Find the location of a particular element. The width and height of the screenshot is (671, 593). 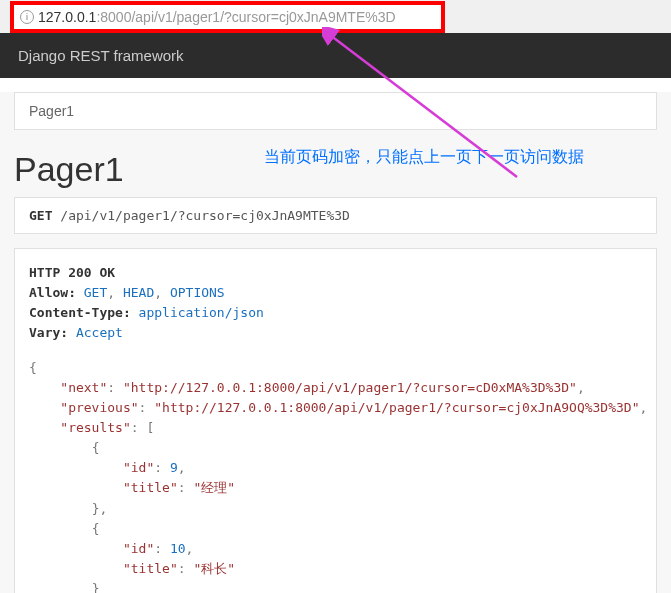

url-bar: i 127.0.0.1:8000/api/v1/pager1/?cursor=c… is located at coordinates (336, 16).